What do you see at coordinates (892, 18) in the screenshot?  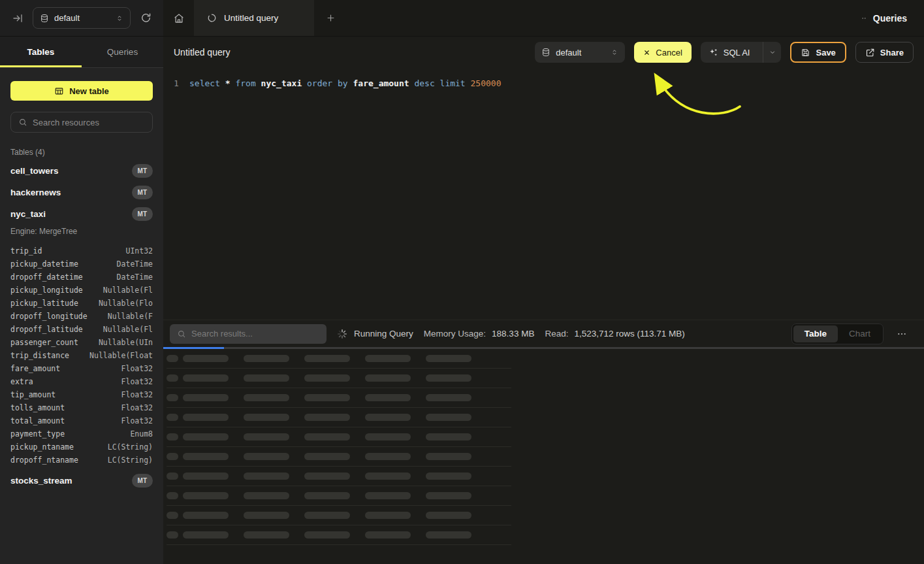 I see `queries-link: Queries` at bounding box center [892, 18].